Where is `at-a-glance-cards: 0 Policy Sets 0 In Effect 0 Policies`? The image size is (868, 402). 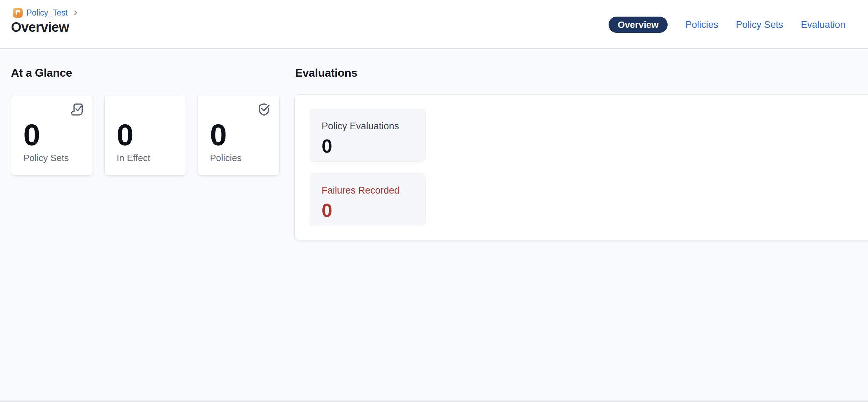
at-a-glance-cards: 0 Policy Sets 0 In Effect 0 Policies is located at coordinates (145, 135).